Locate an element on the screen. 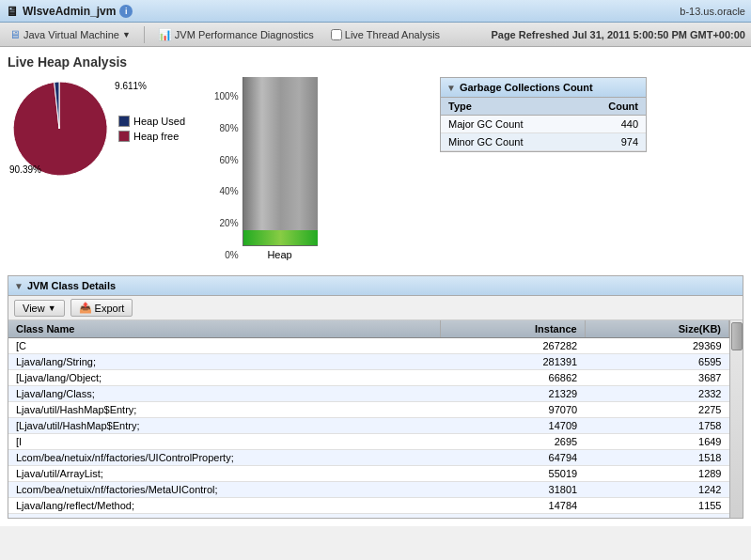 The width and height of the screenshot is (751, 560). gc-table-body: Major GC Count440Minor GC Count974 is located at coordinates (543, 133).